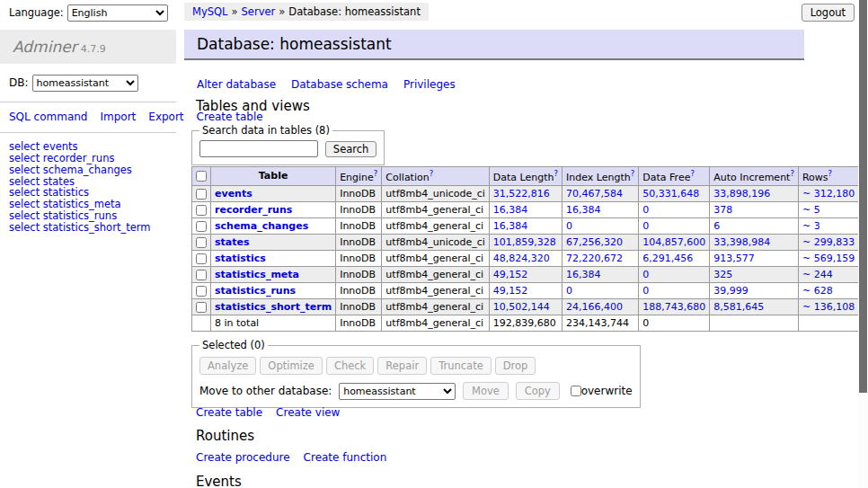  Describe the element at coordinates (828, 307) in the screenshot. I see `rows-count-link: ~ 136,108` at that location.